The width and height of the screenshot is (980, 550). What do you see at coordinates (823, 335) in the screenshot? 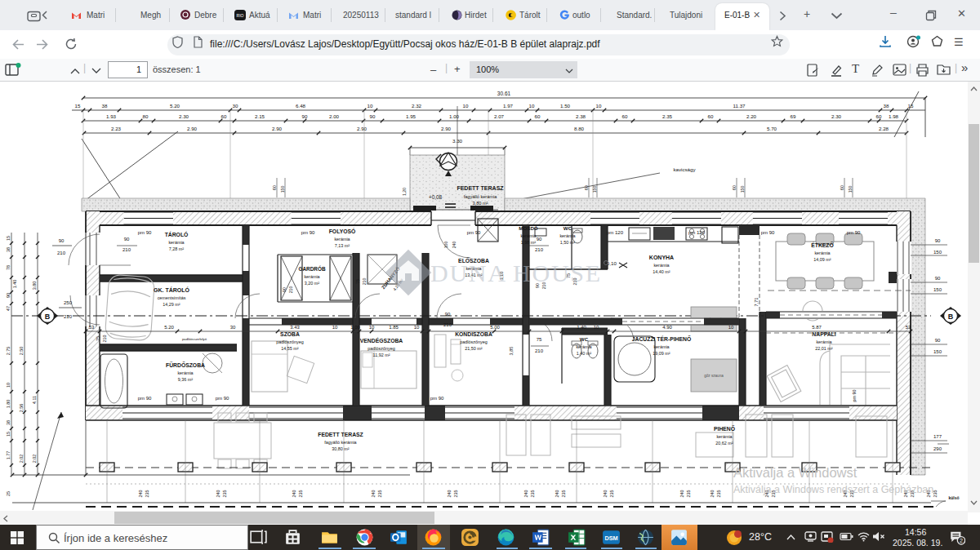
I see `svg-text: NAPPALI` at bounding box center [823, 335].